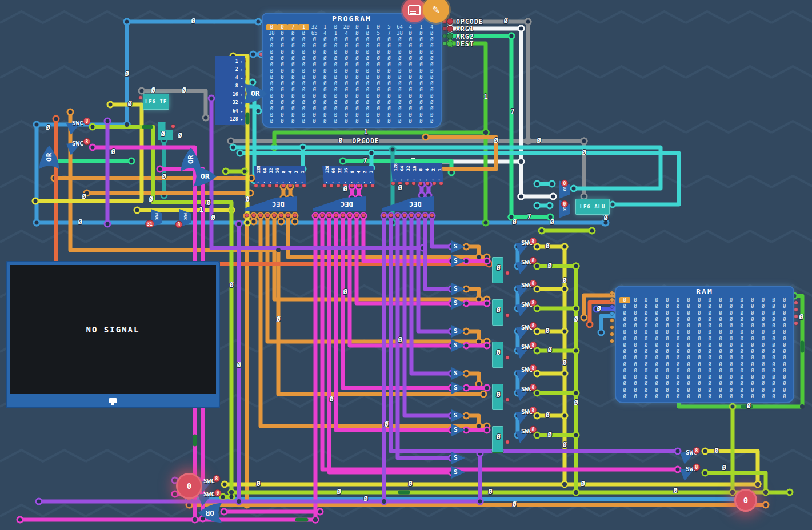  What do you see at coordinates (346, 27) in the screenshot?
I see `memory-cell: 2Ø` at bounding box center [346, 27].